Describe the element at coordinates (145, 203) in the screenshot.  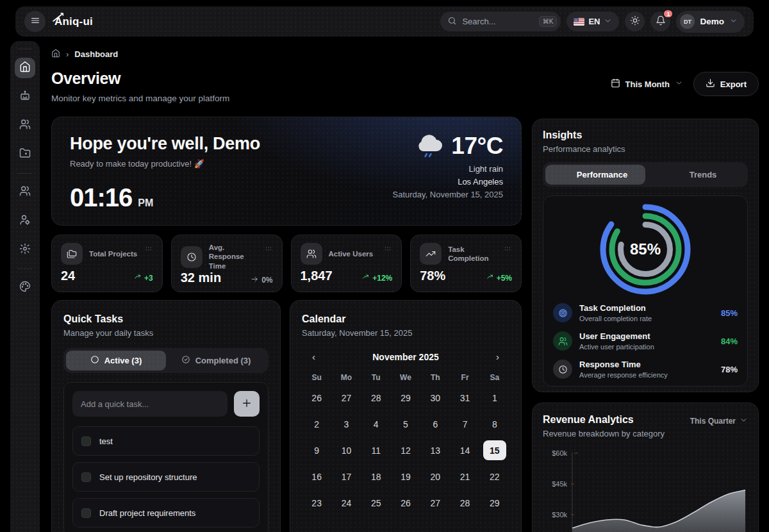
I see `clock-meridiem: PM` at that location.